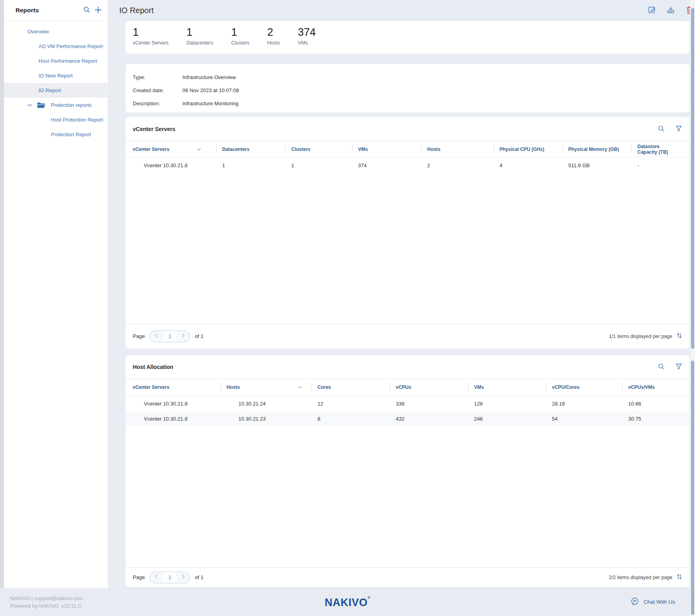 The height and width of the screenshot is (616, 695). Describe the element at coordinates (87, 10) in the screenshot. I see `search-icon` at that location.